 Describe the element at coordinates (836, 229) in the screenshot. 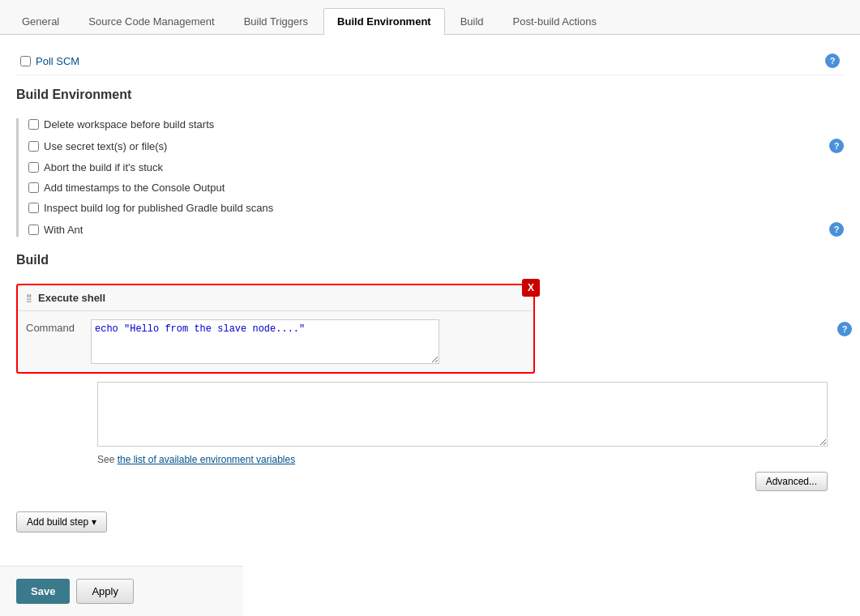

I see `with-ant-help-icon: ?` at that location.